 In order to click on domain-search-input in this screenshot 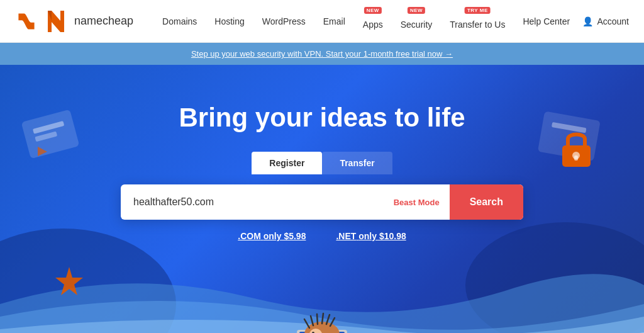, I will do `click(252, 202)`.